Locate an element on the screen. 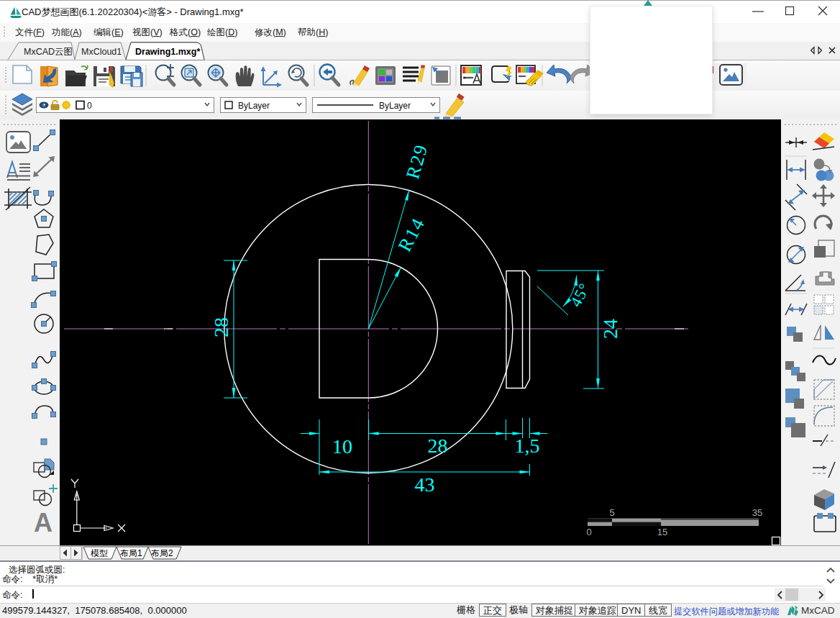 Image resolution: width=840 pixels, height=618 pixels. svg-text: 45° is located at coordinates (580, 295).